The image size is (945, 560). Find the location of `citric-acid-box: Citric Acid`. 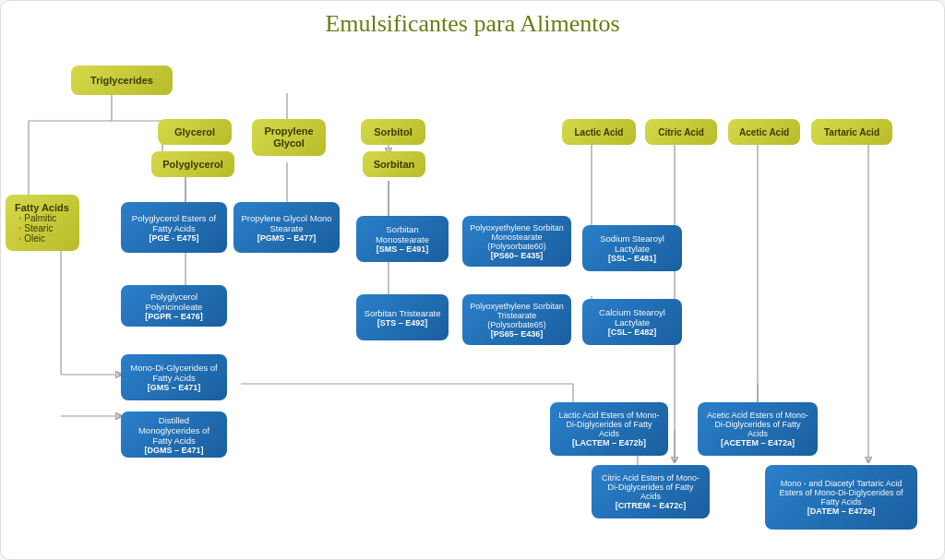

citric-acid-box: Citric Acid is located at coordinates (681, 132).